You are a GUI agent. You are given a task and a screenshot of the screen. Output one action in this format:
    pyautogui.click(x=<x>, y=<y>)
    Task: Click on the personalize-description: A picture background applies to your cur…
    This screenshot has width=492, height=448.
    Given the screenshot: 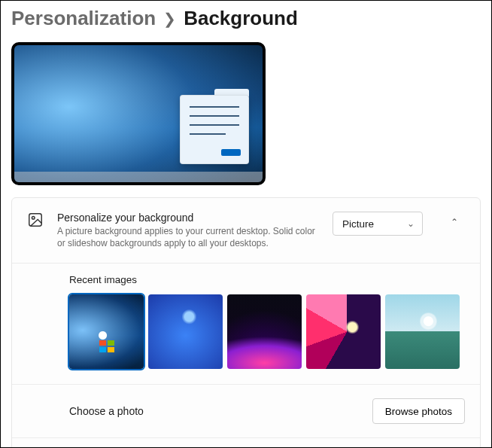 What is the action you would take?
    pyautogui.click(x=188, y=237)
    